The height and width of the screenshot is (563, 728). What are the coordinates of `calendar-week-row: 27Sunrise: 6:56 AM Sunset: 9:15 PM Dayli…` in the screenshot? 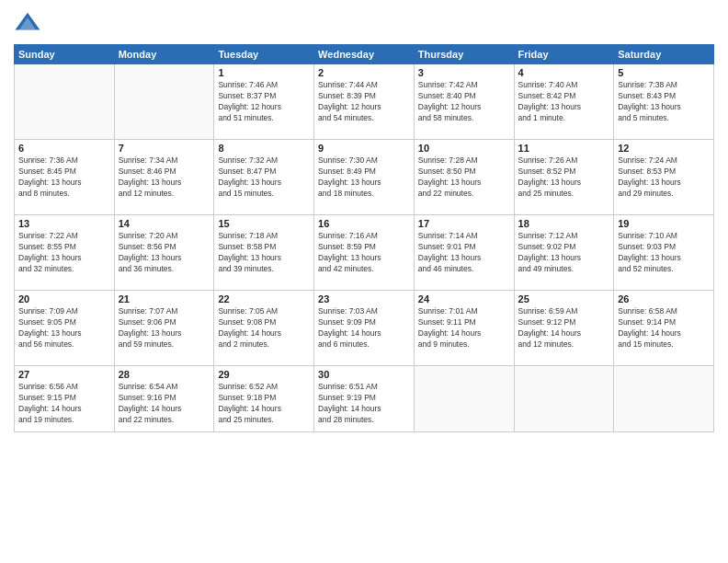 It's located at (364, 399).